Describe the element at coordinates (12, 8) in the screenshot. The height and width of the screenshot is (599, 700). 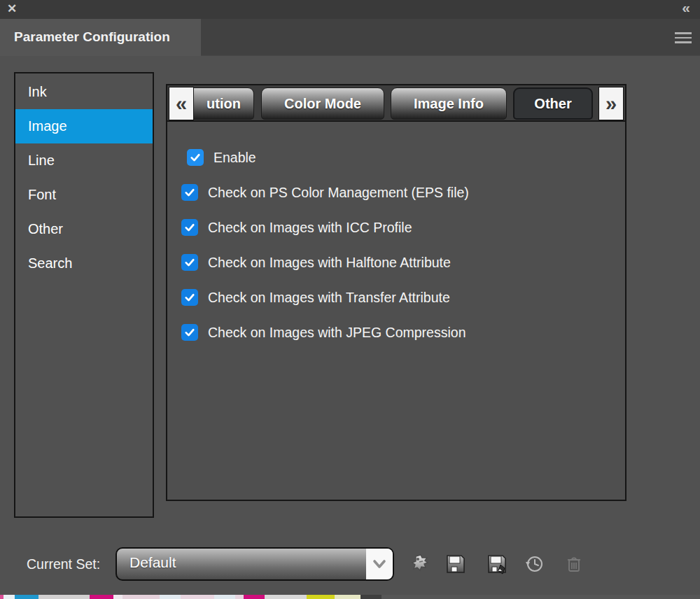
I see `close-icon: ✕` at that location.